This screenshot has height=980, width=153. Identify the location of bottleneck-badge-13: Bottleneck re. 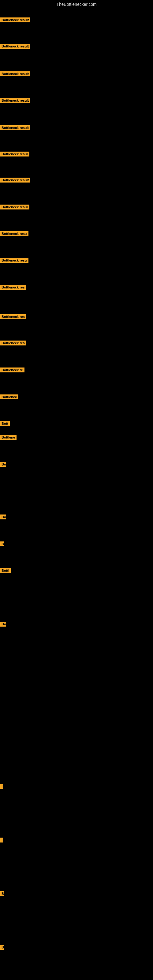
(12, 370).